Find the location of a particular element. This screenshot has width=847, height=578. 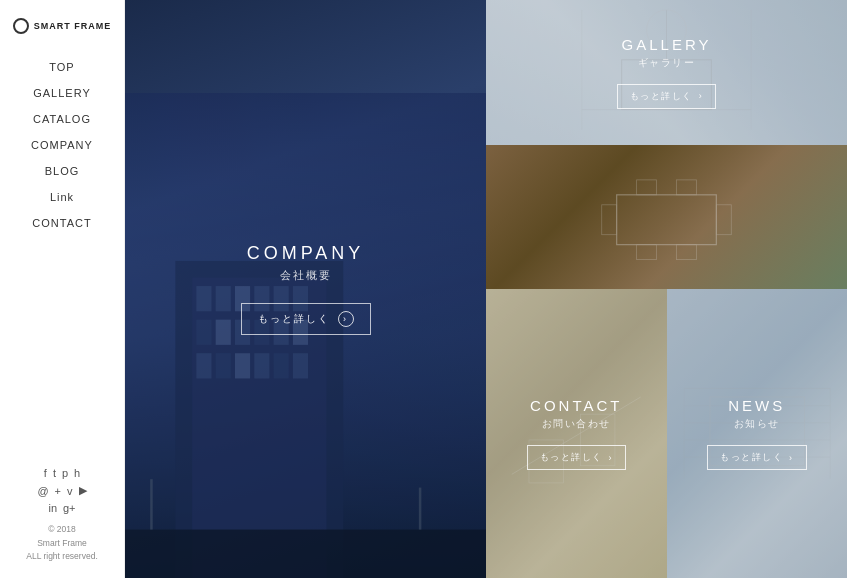

social-icons-row1: f t p h is located at coordinates (62, 473).